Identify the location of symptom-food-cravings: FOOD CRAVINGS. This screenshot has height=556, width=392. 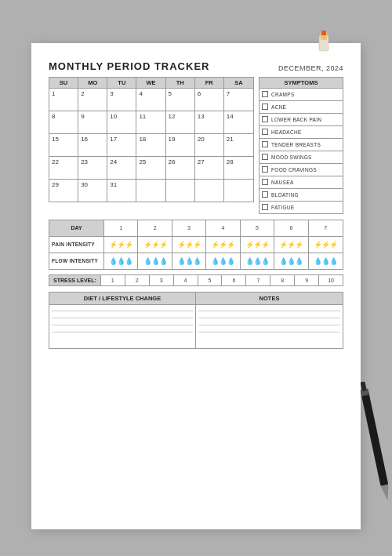
(301, 170).